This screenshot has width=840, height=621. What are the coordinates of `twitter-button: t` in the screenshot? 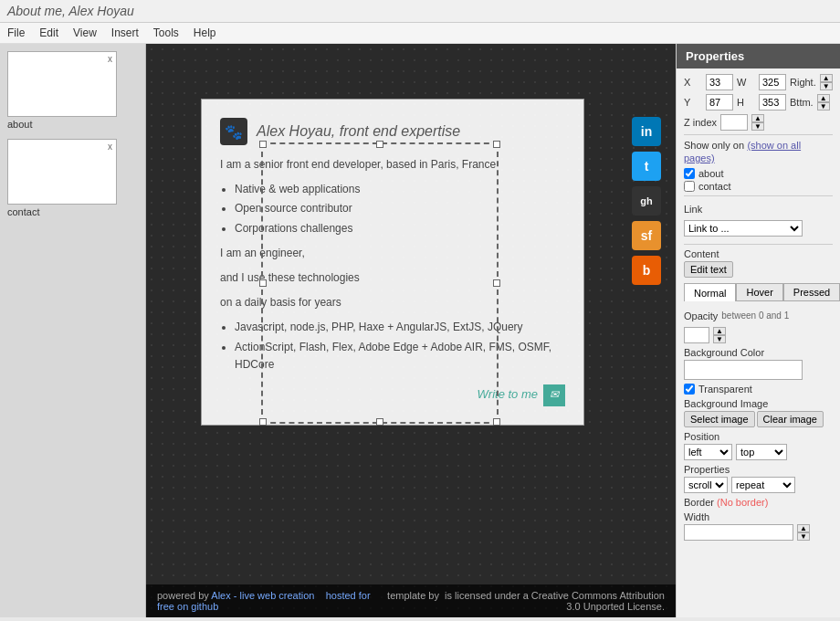 It's located at (646, 166).